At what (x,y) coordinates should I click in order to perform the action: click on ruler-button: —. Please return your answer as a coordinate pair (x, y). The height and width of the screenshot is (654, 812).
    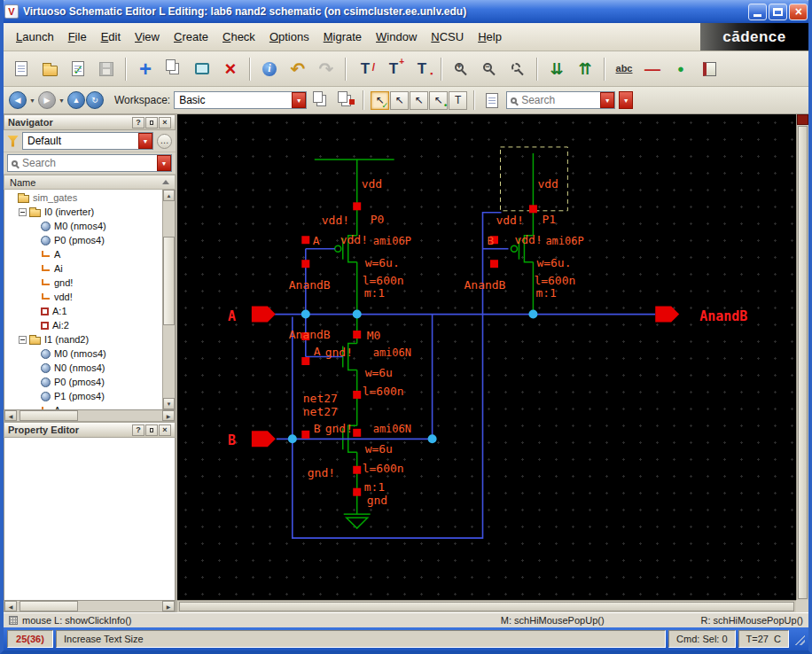
    Looking at the image, I should click on (652, 69).